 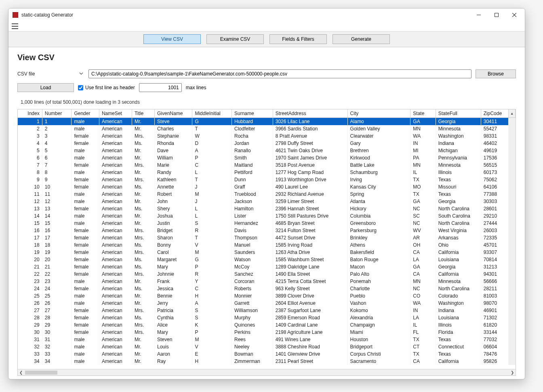 I want to click on column-header-statefull: StateFull, so click(x=458, y=114).